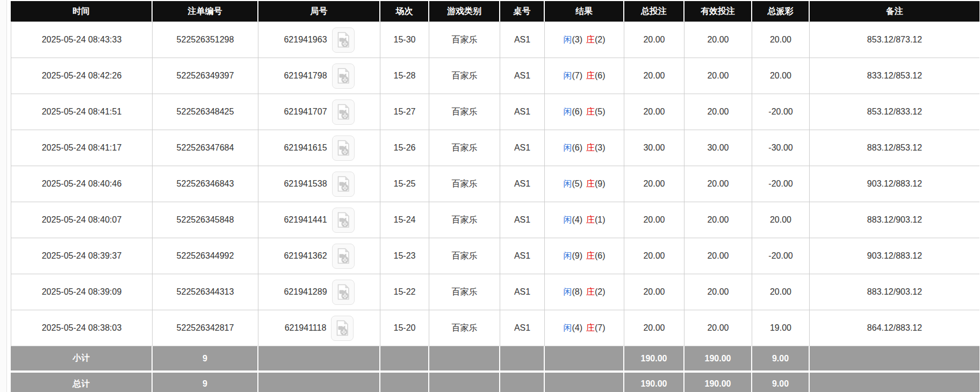  What do you see at coordinates (319, 291) in the screenshot?
I see `cell-round-id: 621941289` at bounding box center [319, 291].